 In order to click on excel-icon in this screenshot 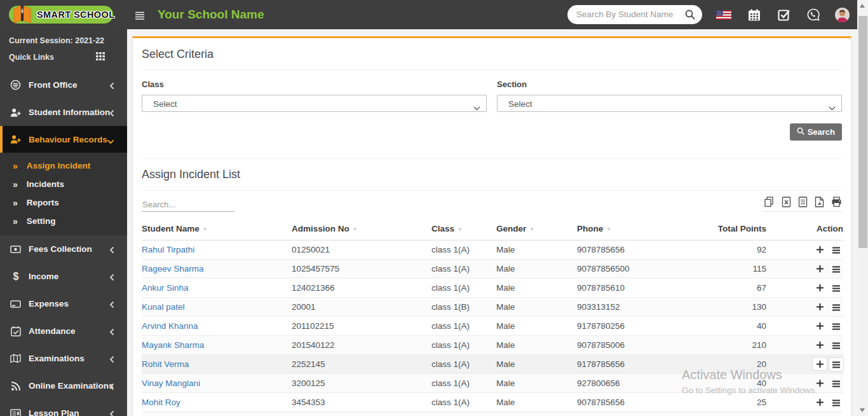, I will do `click(787, 202)`.